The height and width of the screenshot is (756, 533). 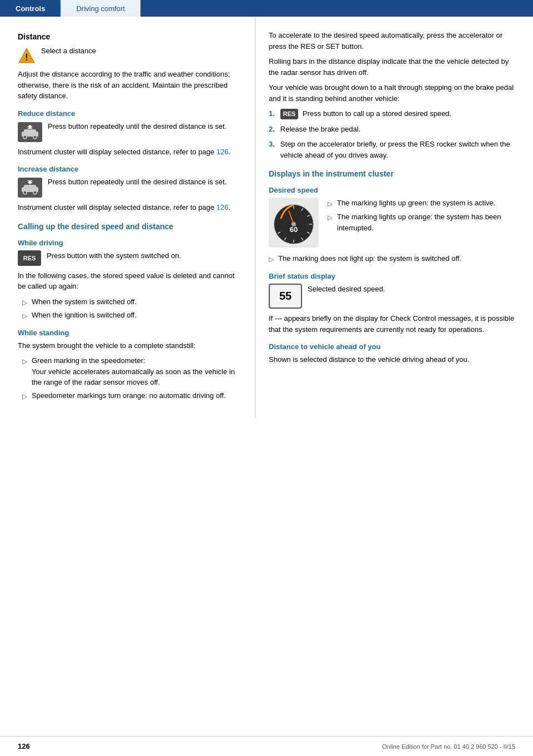 I want to click on list-item: 2. Release the brake pedal., so click(x=392, y=129).